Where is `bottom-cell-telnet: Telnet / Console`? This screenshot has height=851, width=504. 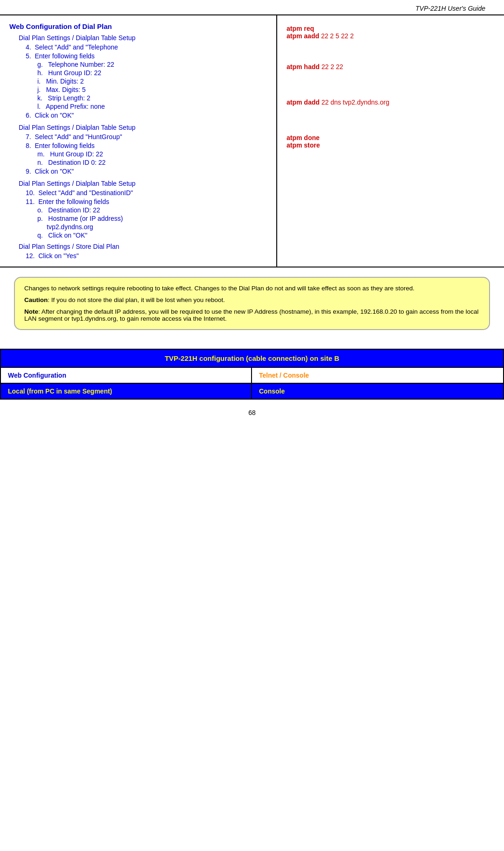
bottom-cell-telnet: Telnet / Console is located at coordinates (378, 375).